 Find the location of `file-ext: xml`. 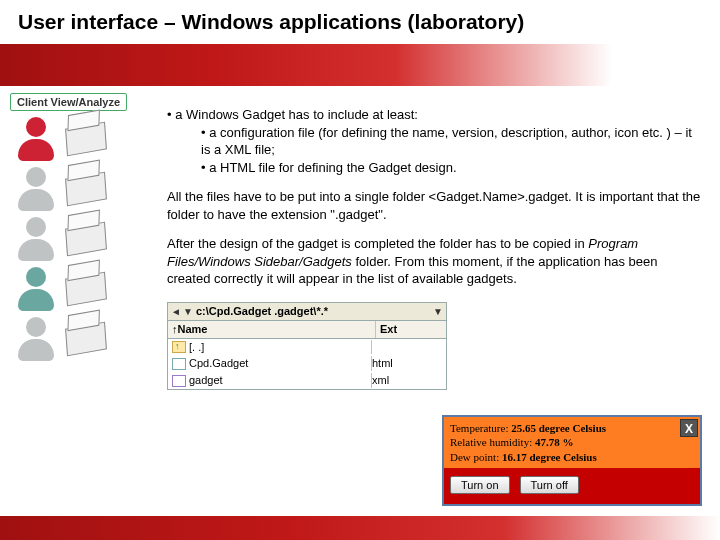

file-ext: xml is located at coordinates (407, 380).